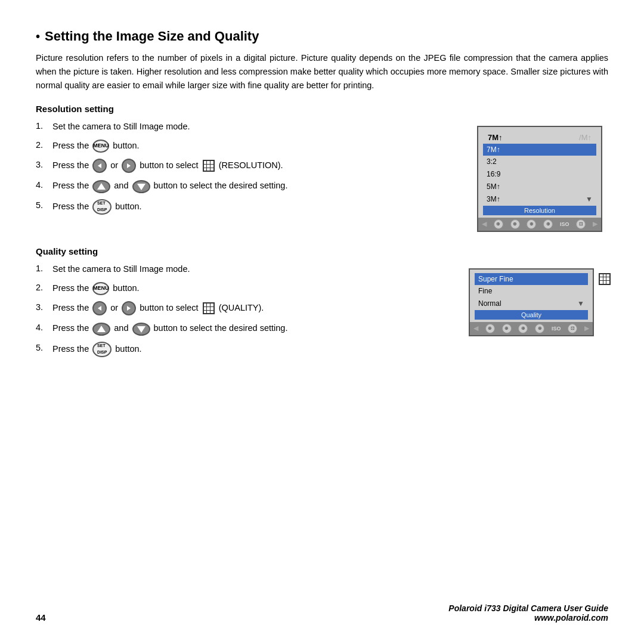 The height and width of the screenshot is (644, 644). Describe the element at coordinates (540, 199) in the screenshot. I see `resolution-item-3m: 3M↑ ▼` at that location.